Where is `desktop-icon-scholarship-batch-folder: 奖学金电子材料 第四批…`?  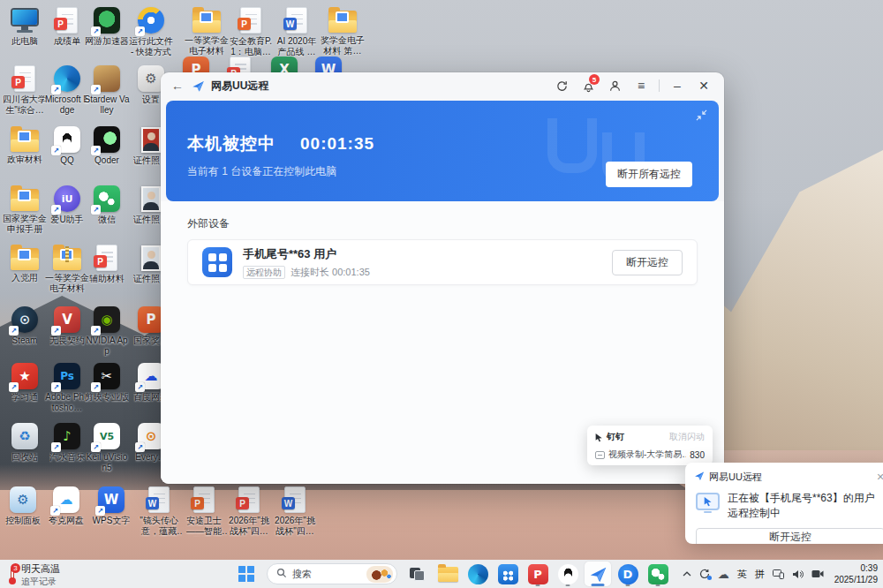
desktop-icon-scholarship-batch-folder: 奖学金电子材料 第四批… is located at coordinates (343, 32).